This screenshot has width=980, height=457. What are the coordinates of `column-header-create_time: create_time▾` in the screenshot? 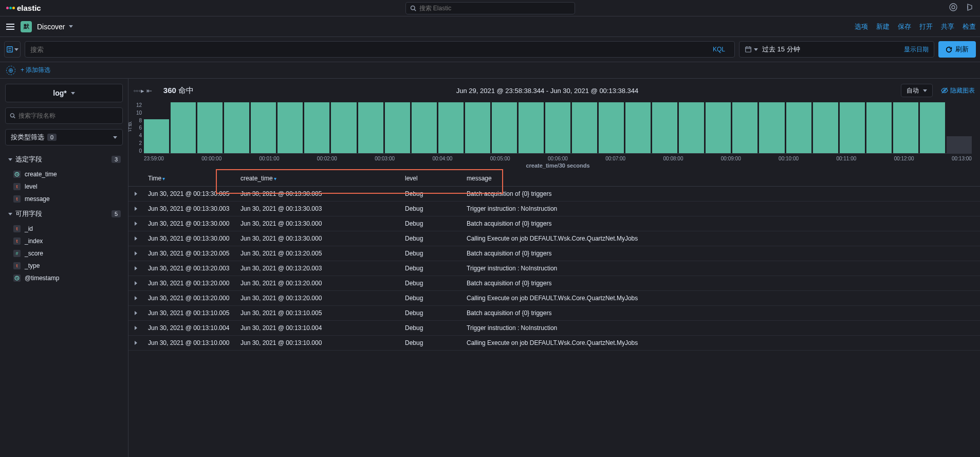 It's located at (318, 179).